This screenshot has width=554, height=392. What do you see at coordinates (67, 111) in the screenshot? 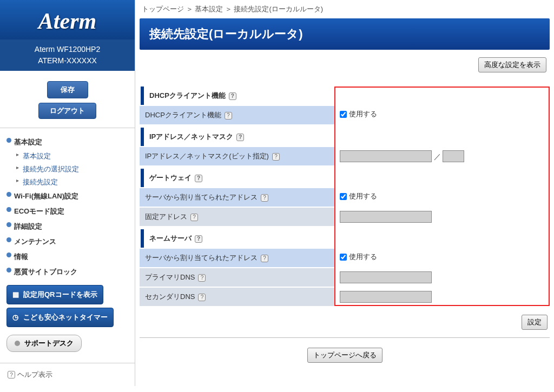
I see `logout-button: ログアウト` at bounding box center [67, 111].